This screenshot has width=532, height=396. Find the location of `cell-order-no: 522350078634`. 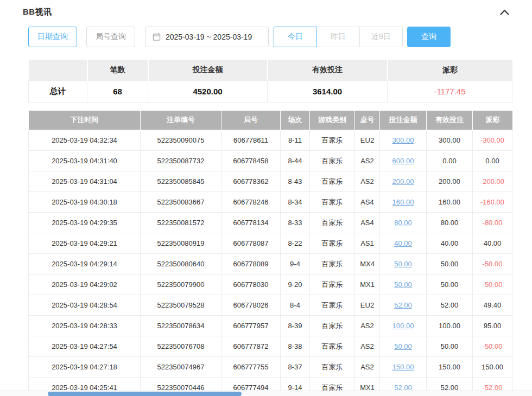

cell-order-no: 522350078634 is located at coordinates (181, 326).